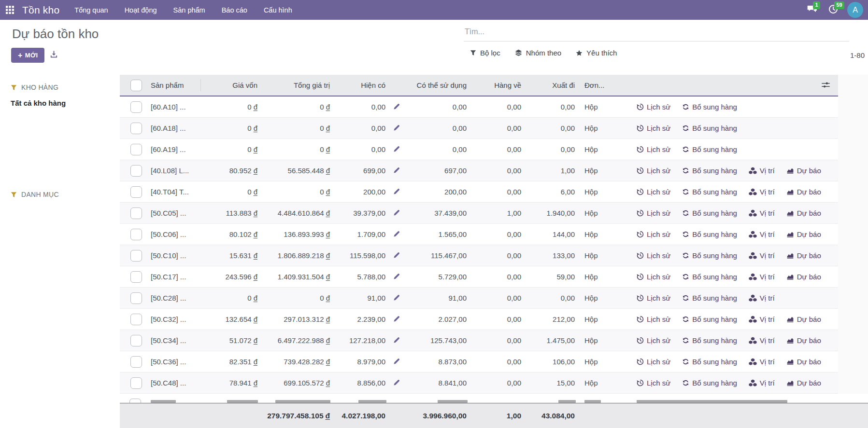  What do you see at coordinates (141, 10) in the screenshot?
I see `menu-operations: Hoạt động` at bounding box center [141, 10].